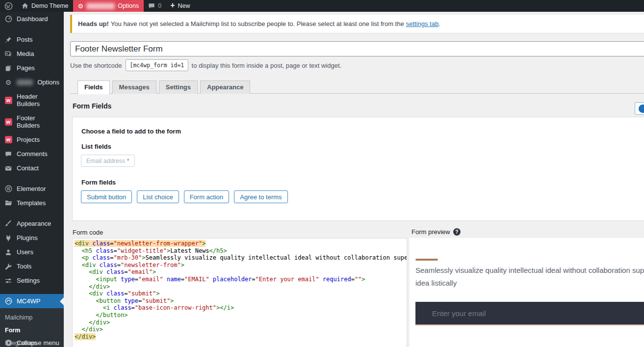 The image size is (644, 347). Describe the element at coordinates (32, 122) in the screenshot. I see `sidebar-item-footer-builders: wFooter Builders` at that location.